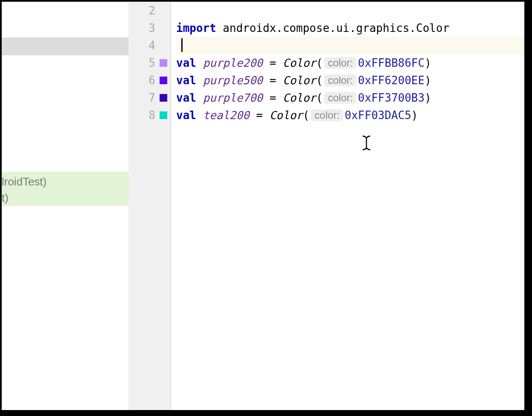 The height and width of the screenshot is (416, 532). Describe the element at coordinates (149, 63) in the screenshot. I see `line-number: 5` at that location.